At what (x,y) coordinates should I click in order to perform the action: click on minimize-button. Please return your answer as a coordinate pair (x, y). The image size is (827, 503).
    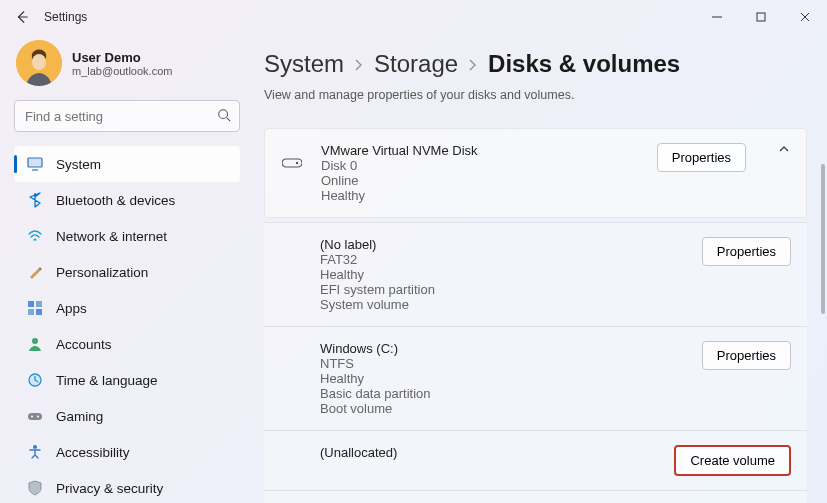
    Looking at the image, I should click on (717, 17).